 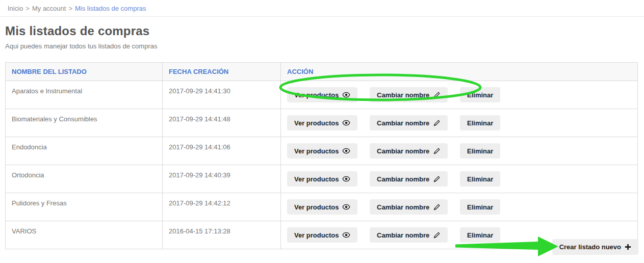 What do you see at coordinates (110, 8) in the screenshot?
I see `breadcrumb-link-mis-listados: Mis listados de compras` at bounding box center [110, 8].